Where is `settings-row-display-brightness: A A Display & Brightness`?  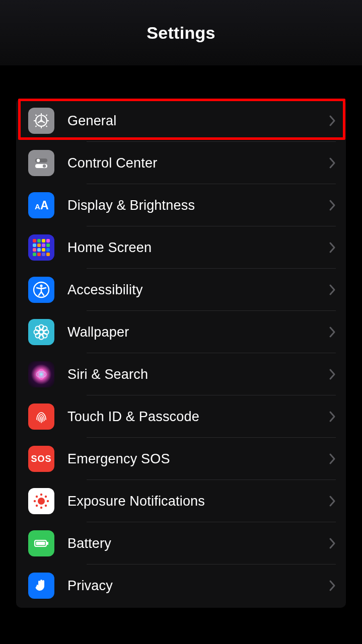
settings-row-display-brightness: A A Display & Brightness is located at coordinates (181, 205).